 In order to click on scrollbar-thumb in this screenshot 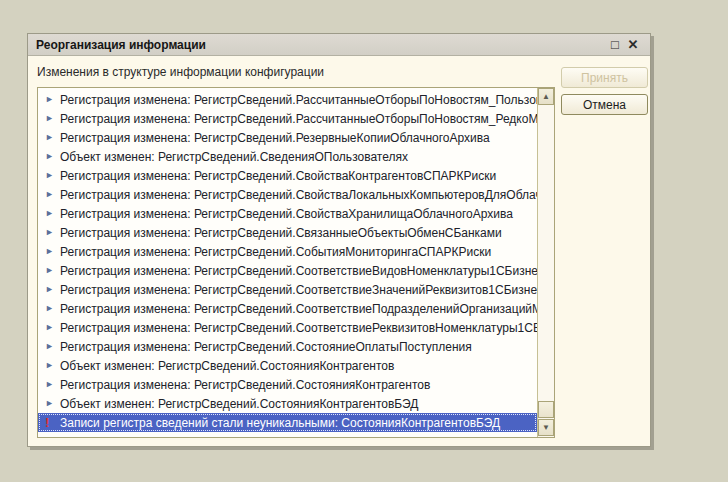, I will do `click(546, 410)`.